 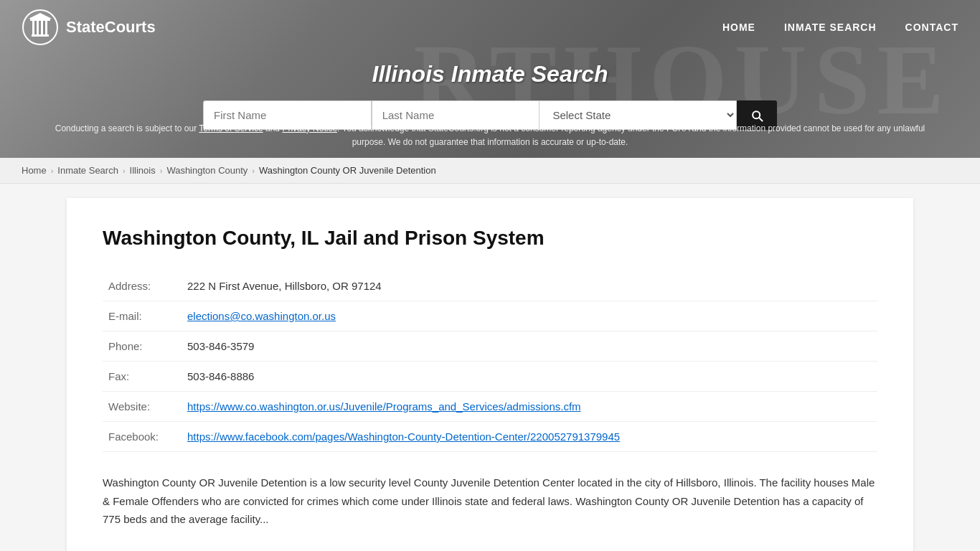 I want to click on address-label: Address:, so click(x=142, y=286).